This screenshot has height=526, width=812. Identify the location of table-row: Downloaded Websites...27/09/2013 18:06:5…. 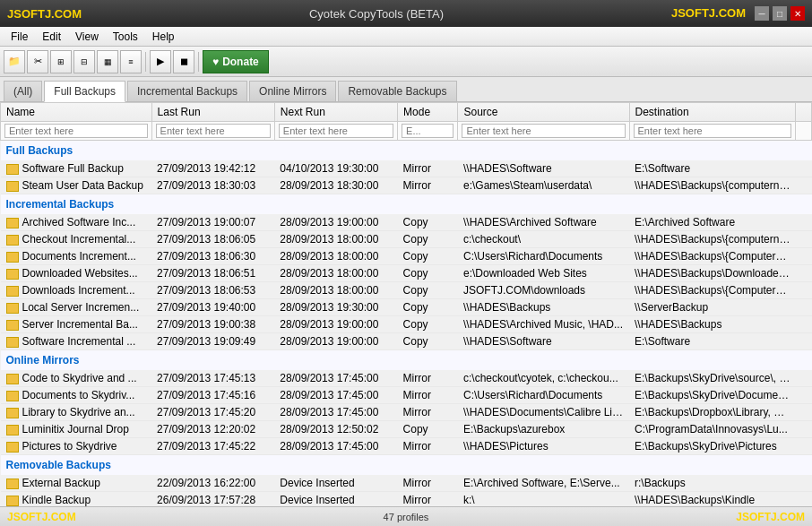
(407, 274).